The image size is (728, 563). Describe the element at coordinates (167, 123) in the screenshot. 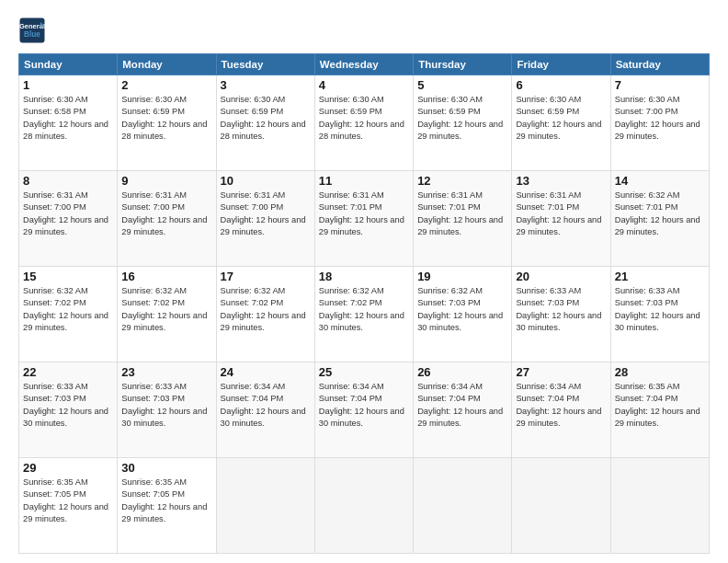

I see `calendar-cell: 2 Sunrise: 6:30 AM Sunset: 6:59 PM Dayli…` at that location.